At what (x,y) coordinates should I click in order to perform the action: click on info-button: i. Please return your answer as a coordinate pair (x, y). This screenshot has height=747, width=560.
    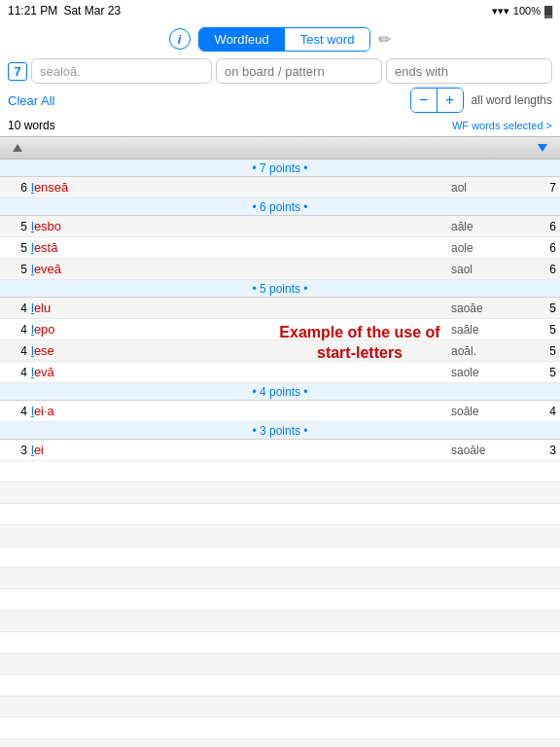
    Looking at the image, I should click on (180, 39).